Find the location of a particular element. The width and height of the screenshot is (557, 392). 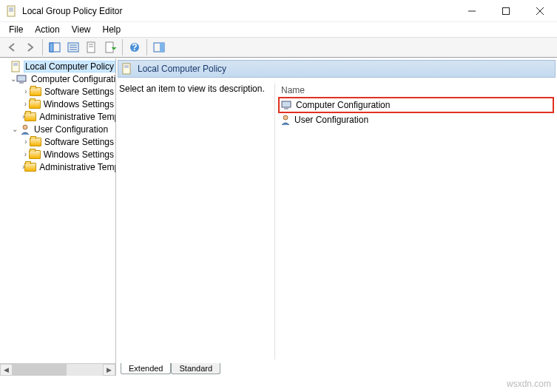

watermark: wsxdn.com is located at coordinates (529, 384).